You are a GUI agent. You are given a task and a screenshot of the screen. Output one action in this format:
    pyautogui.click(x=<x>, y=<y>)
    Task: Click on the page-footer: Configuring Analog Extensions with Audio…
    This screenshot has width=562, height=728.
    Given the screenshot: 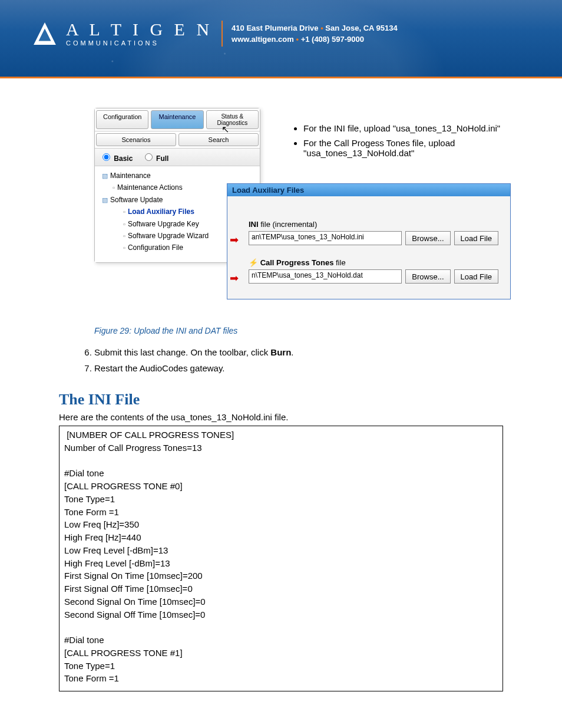 What is the action you would take?
    pyautogui.click(x=281, y=719)
    